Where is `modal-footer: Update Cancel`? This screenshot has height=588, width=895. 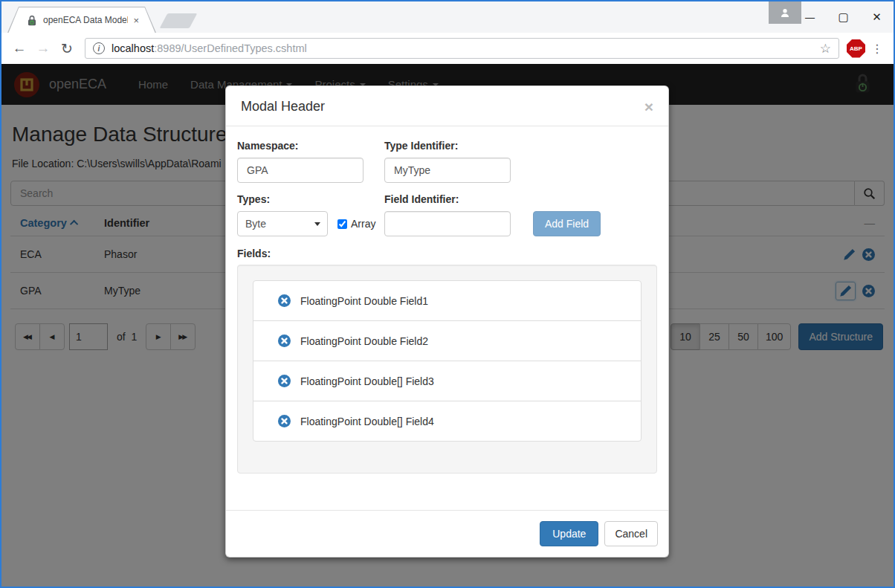
modal-footer: Update Cancel is located at coordinates (448, 534).